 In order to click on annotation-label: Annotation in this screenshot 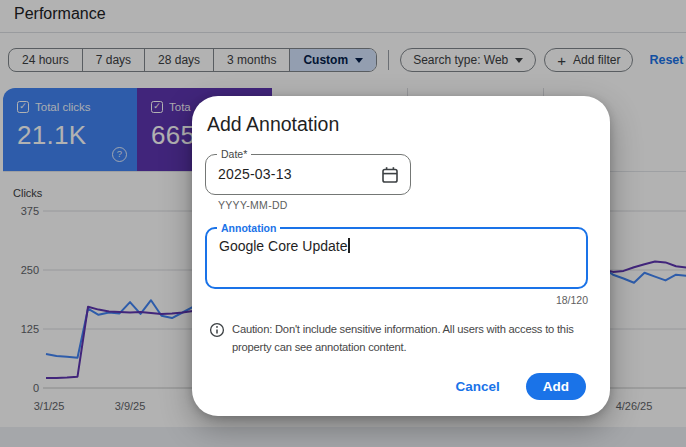, I will do `click(248, 228)`.